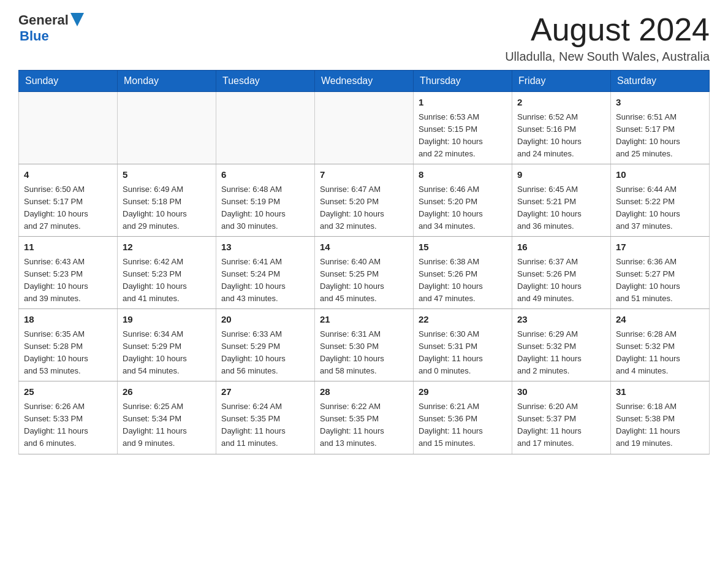  I want to click on calendar-cell: 19Sunrise: 6:34 AM Sunset: 5:29 PM Dayli…, so click(167, 345).